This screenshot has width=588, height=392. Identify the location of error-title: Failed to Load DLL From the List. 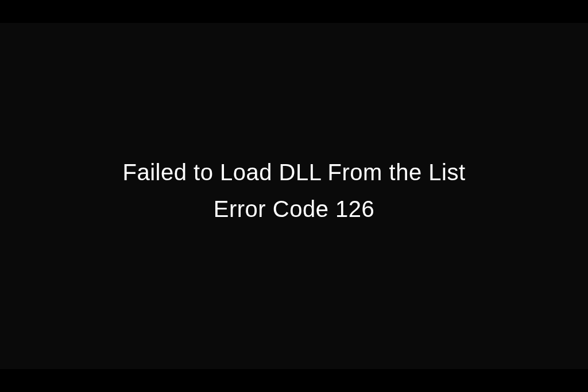
(294, 172).